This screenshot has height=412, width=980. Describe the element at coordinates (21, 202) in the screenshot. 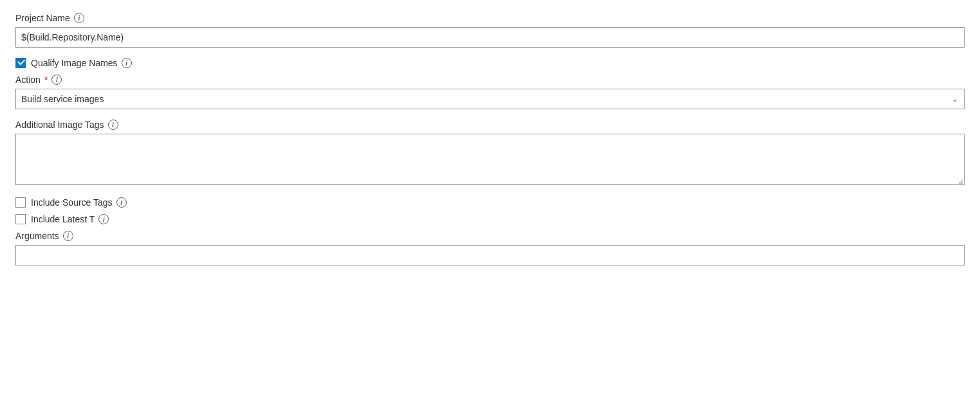

I see `include-source-tags-checkbox` at that location.